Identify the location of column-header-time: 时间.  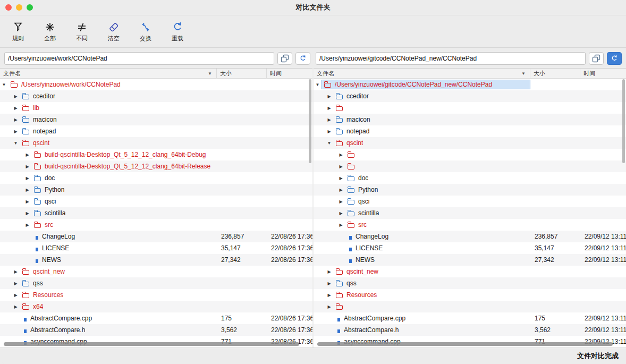
(603, 73).